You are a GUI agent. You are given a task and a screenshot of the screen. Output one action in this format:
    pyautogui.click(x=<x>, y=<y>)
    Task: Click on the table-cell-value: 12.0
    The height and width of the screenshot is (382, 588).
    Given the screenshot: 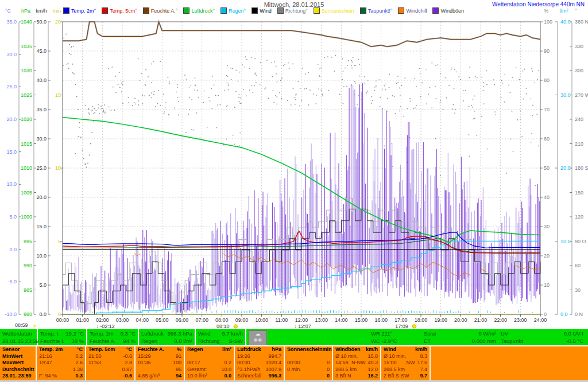 What is the action you would take?
    pyautogui.click(x=373, y=370)
    